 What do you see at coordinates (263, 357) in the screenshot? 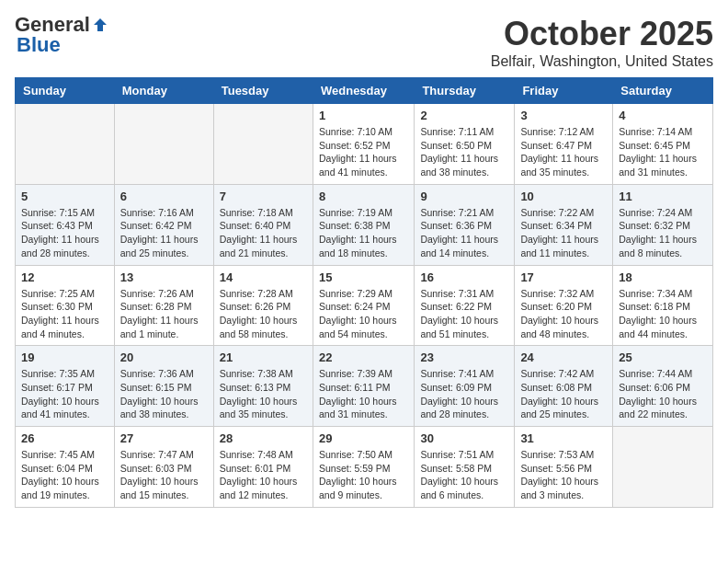
I see `day-number: 21` at bounding box center [263, 357].